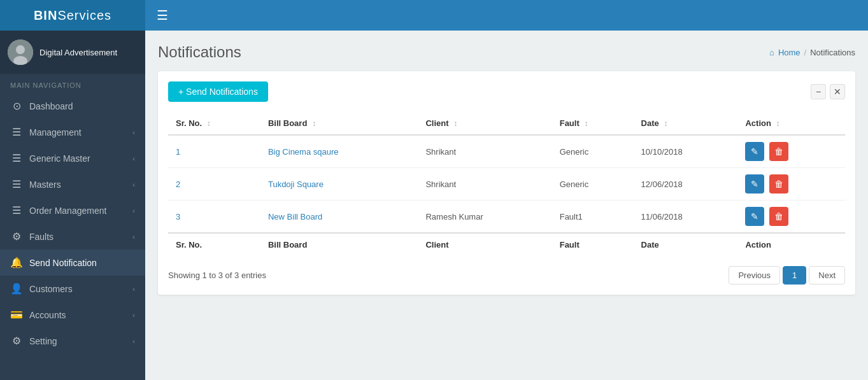 The width and height of the screenshot is (868, 380). What do you see at coordinates (209, 123) in the screenshot?
I see `sort-icon-sr-no: ↕` at bounding box center [209, 123].